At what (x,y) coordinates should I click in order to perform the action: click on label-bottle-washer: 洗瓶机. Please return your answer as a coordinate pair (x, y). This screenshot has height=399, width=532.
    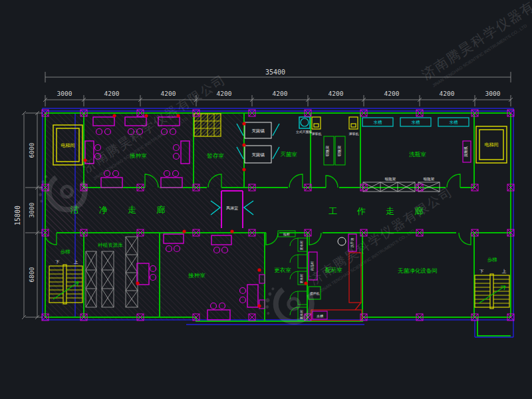
    Looking at the image, I should click on (466, 152).